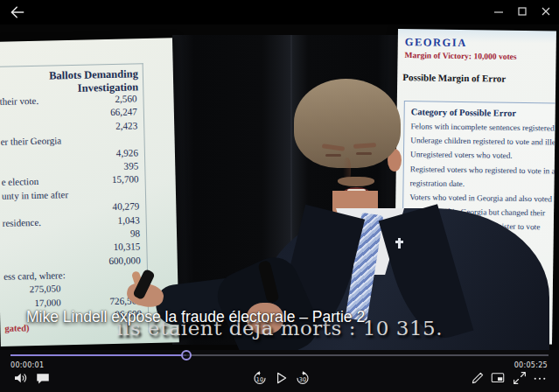 The image size is (559, 392). Describe the element at coordinates (43, 378) in the screenshot. I see `subtitles-button` at that location.